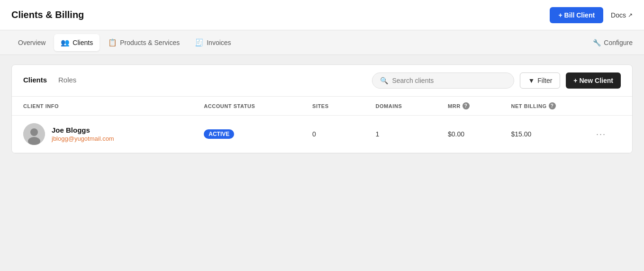  I want to click on tab-invoices: 🧾 Invoices, so click(213, 43).